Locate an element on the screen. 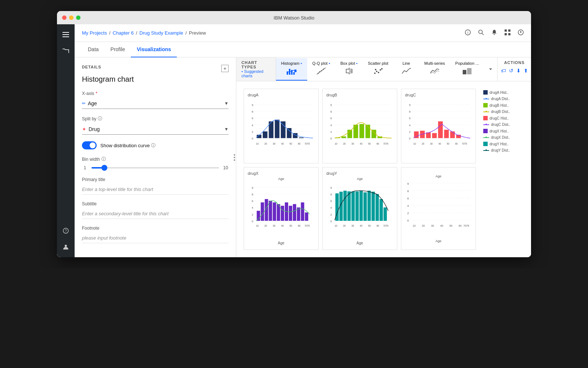 The height and width of the screenshot is (368, 588). tab-data: Data is located at coordinates (93, 50).